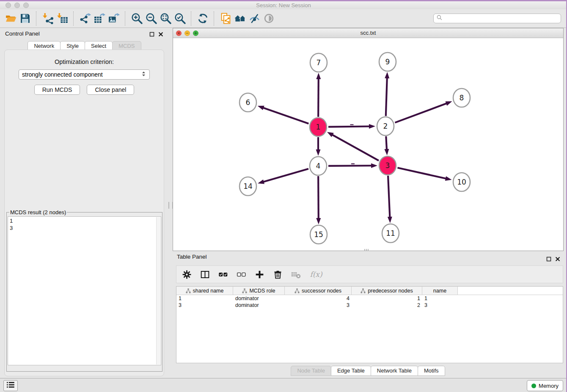  I want to click on zoom-selected-icon, so click(180, 19).